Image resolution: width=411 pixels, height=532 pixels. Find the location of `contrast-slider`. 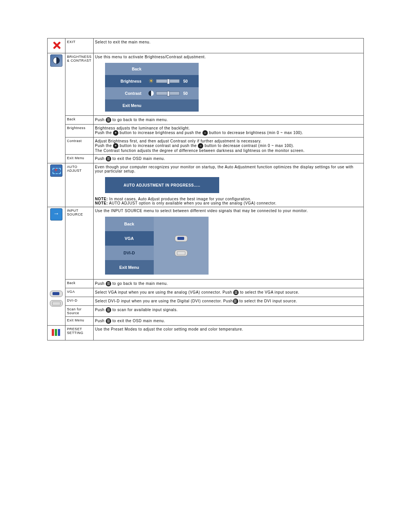

contrast-slider is located at coordinates (168, 93).